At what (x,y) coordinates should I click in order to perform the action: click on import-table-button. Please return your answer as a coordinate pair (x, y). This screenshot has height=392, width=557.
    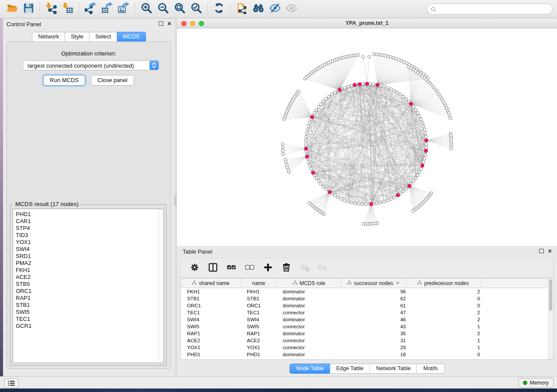
    Looking at the image, I should click on (68, 9).